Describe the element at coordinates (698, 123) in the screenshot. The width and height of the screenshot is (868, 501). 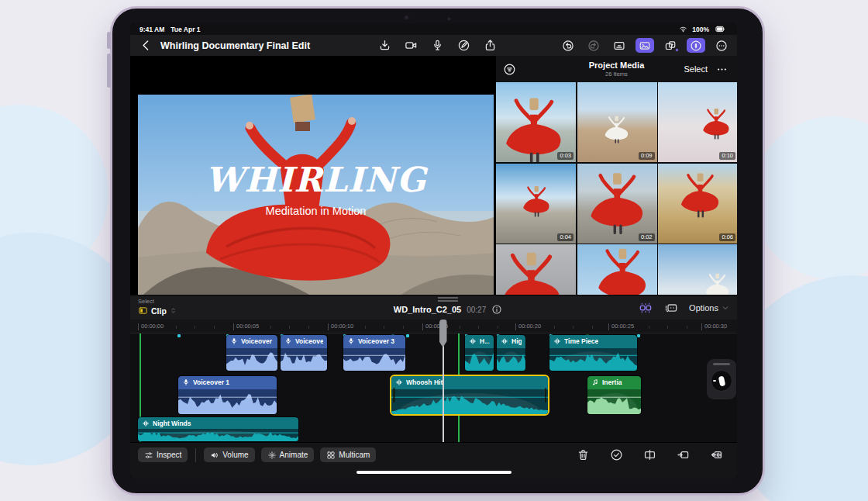
I see `media-thumbnail: 0:10` at that location.